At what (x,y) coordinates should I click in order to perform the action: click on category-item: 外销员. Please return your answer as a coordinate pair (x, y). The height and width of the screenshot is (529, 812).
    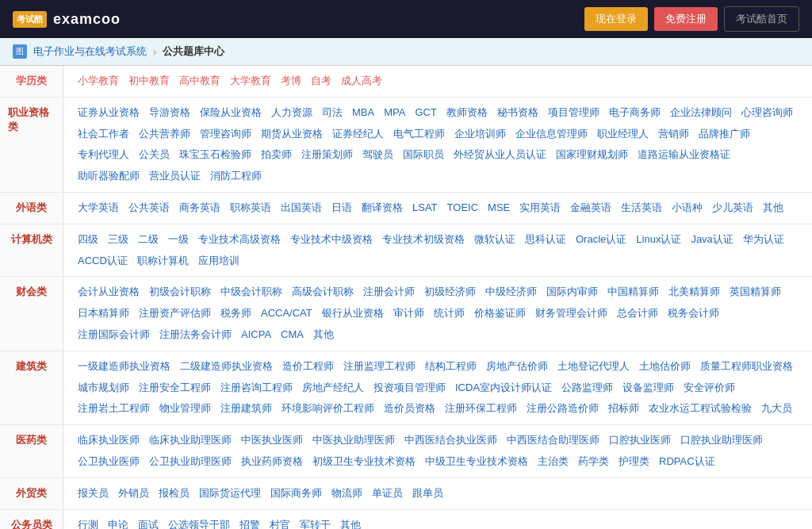
    Looking at the image, I should click on (133, 493).